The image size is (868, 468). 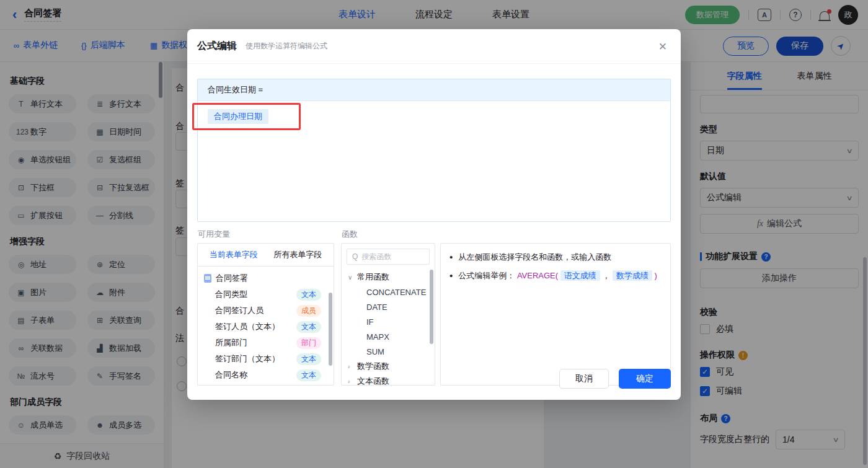 I want to click on variable-type-tag: 成员, so click(x=309, y=311).